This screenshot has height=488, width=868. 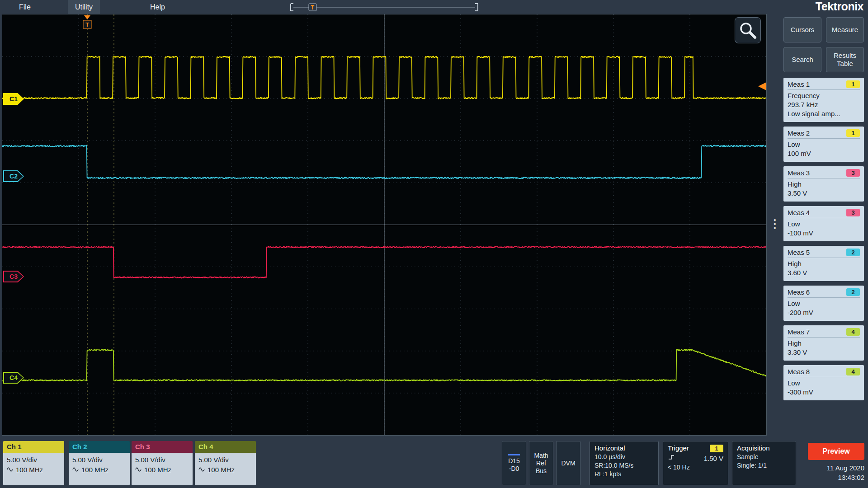 What do you see at coordinates (434, 464) in the screenshot?
I see `bottom-bar: Ch 1 5.00 V/div 100 MHz Ch 2 5.00 V/div …` at bounding box center [434, 464].